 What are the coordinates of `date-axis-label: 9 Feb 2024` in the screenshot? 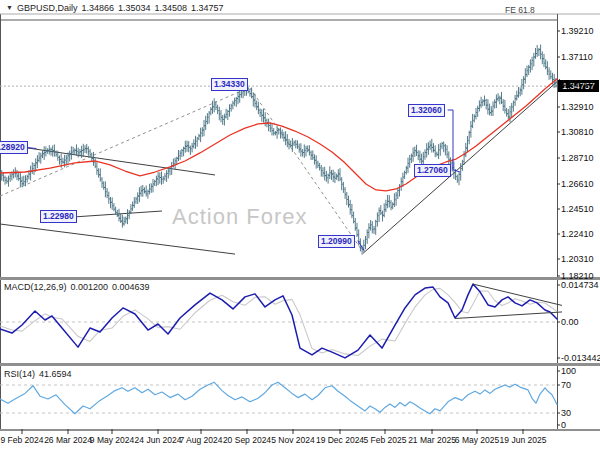 It's located at (22, 440).